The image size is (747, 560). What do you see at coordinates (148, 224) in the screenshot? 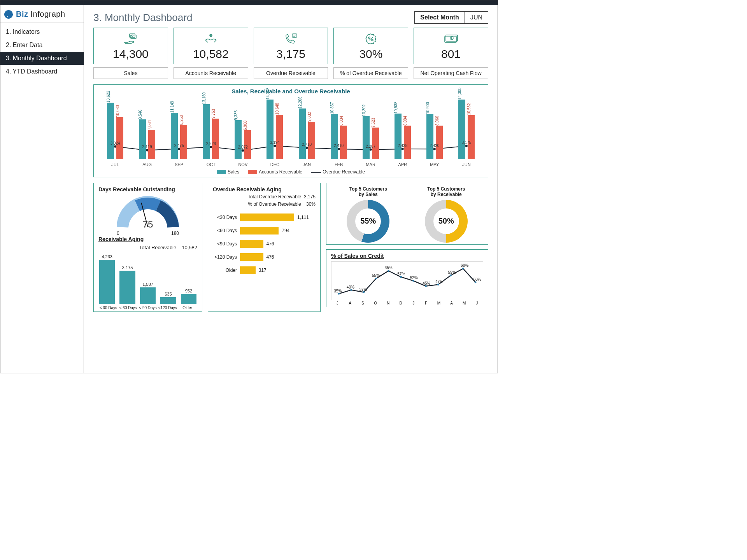
I see `dro-value: 75` at bounding box center [148, 224].